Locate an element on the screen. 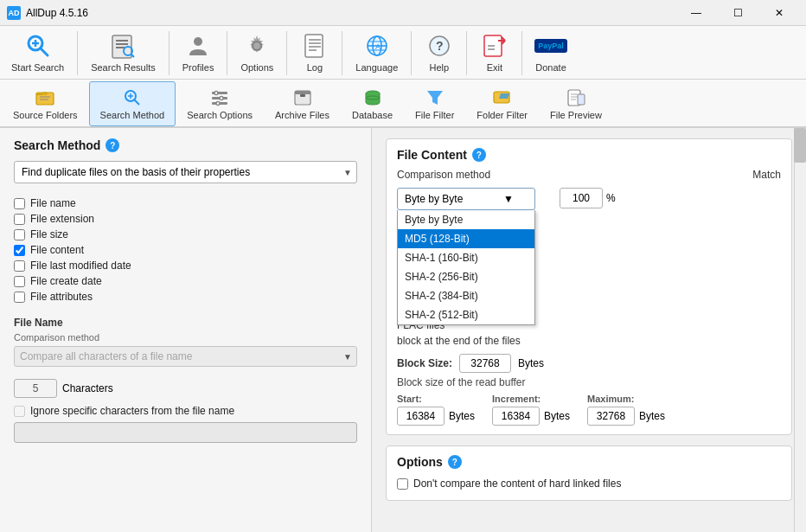 The width and height of the screenshot is (806, 532). language-button: A Language is located at coordinates (377, 54).